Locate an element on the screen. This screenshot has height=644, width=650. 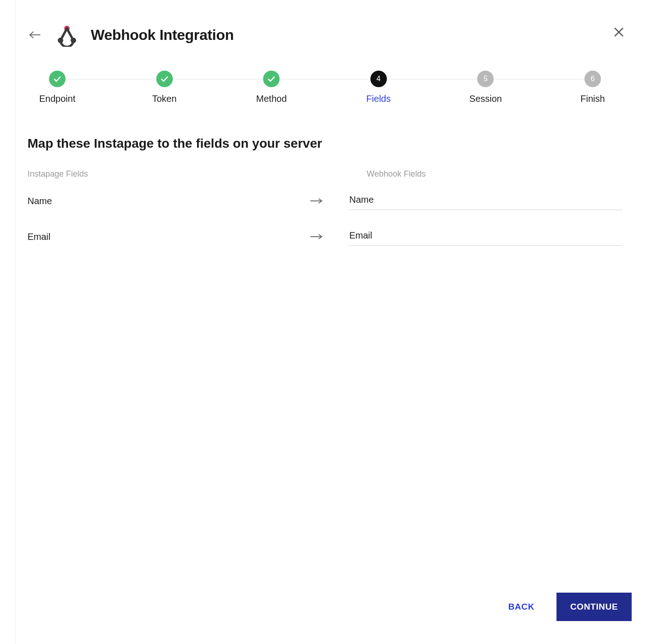
step-label: Finish is located at coordinates (592, 99).